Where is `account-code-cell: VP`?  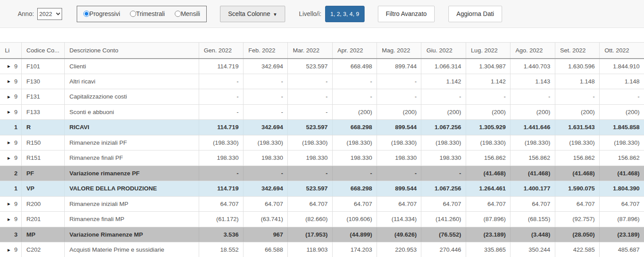
account-code-cell: VP is located at coordinates (43, 189).